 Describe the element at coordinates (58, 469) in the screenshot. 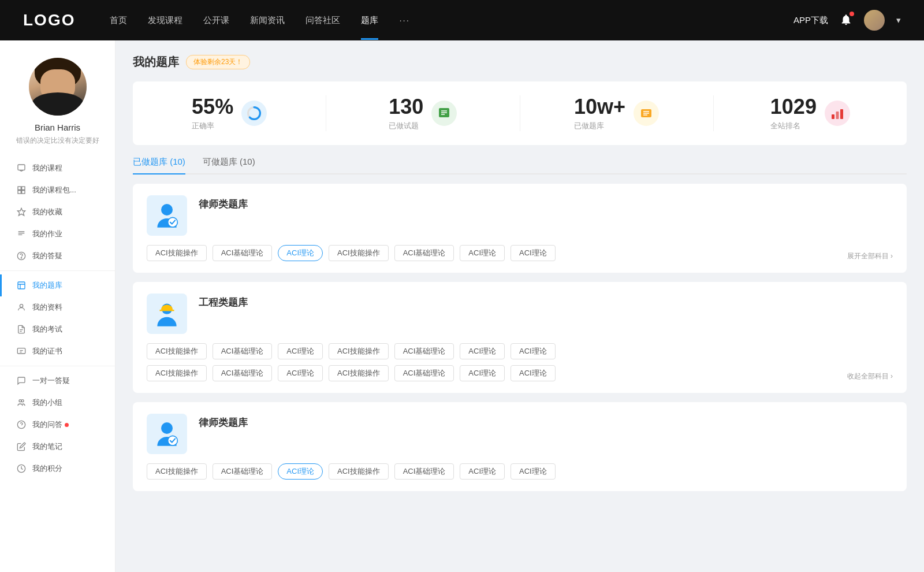

I see `sidebar-item-points: 我的积分` at that location.